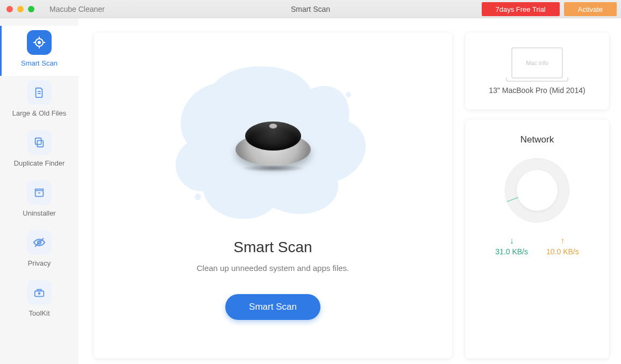 This screenshot has width=621, height=364. Describe the element at coordinates (39, 192) in the screenshot. I see `archive-icon` at that location.